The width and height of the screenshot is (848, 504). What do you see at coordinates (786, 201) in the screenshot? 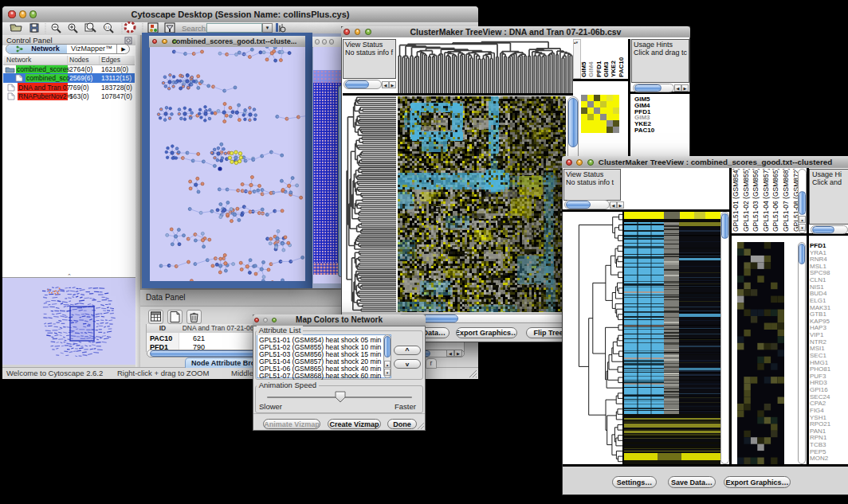
I see `svg-text: GPL51-07 (GSM868)` at bounding box center [786, 201].